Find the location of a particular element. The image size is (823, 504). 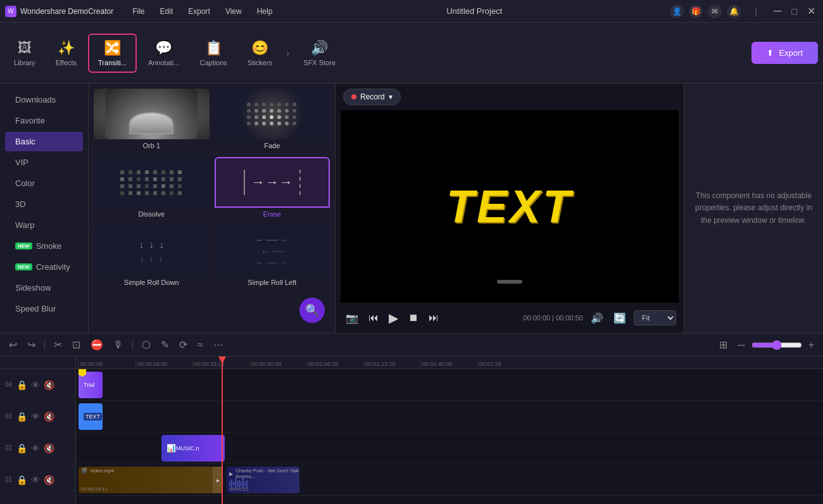

eye-icon-01: 👁 is located at coordinates (35, 480).